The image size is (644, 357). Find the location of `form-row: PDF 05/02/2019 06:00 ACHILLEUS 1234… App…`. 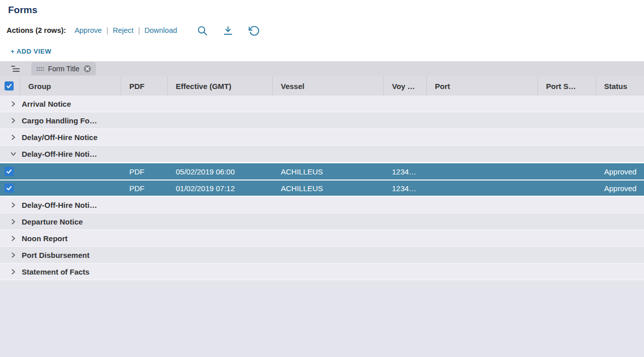

form-row: PDF 05/02/2019 06:00 ACHILLEUS 1234… App… is located at coordinates (322, 171).